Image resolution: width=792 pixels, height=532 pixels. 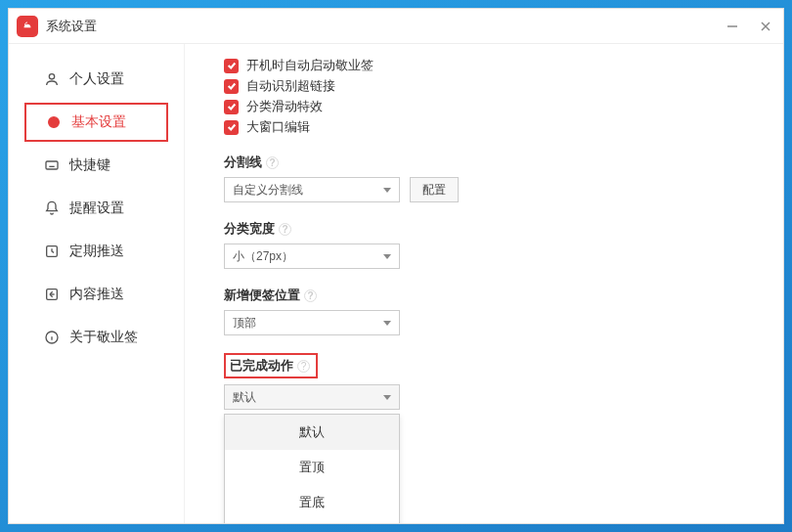 What do you see at coordinates (52, 79) in the screenshot?
I see `person-icon` at bounding box center [52, 79].